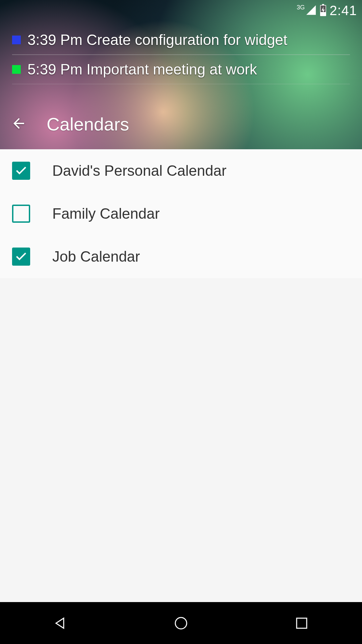 Image resolution: width=362 pixels, height=644 pixels. Describe the element at coordinates (181, 42) in the screenshot. I see `widget-event: 3:39 Pm Create configuration for widget` at that location.